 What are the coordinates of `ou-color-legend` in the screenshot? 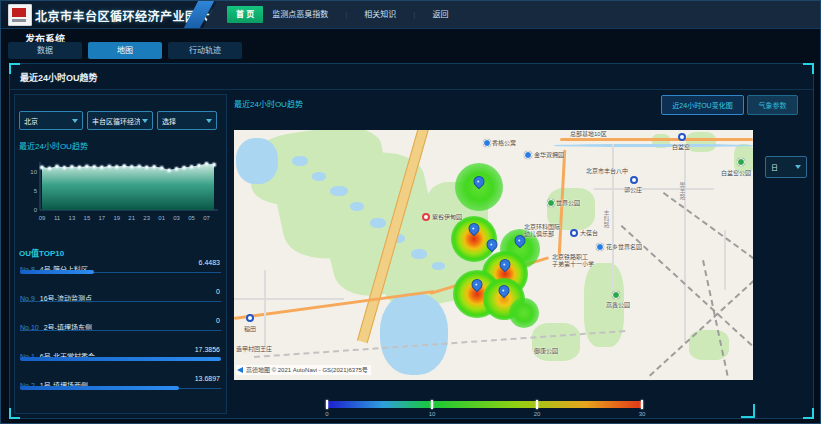 It's located at (484, 404).